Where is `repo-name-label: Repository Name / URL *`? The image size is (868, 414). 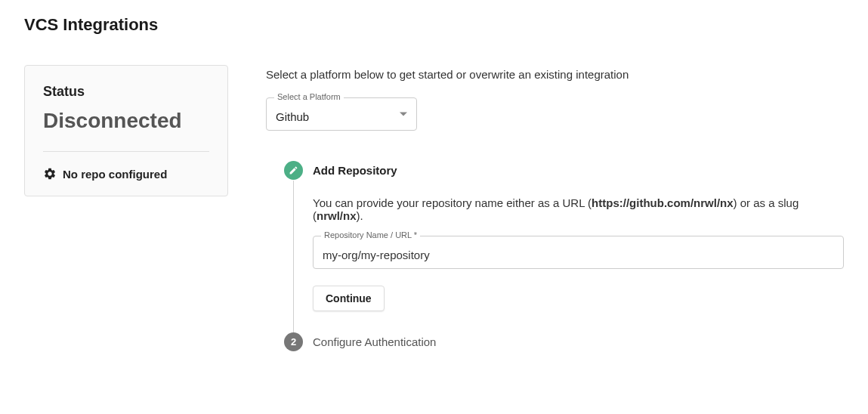 repo-name-label: Repository Name / URL * is located at coordinates (370, 235).